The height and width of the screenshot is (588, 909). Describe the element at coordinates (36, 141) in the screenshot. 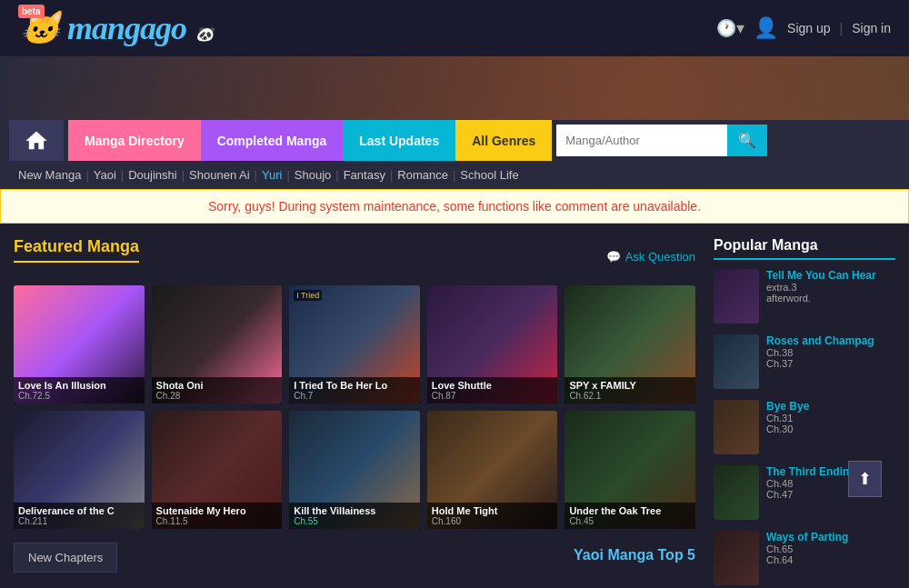

I see `home-icon` at that location.